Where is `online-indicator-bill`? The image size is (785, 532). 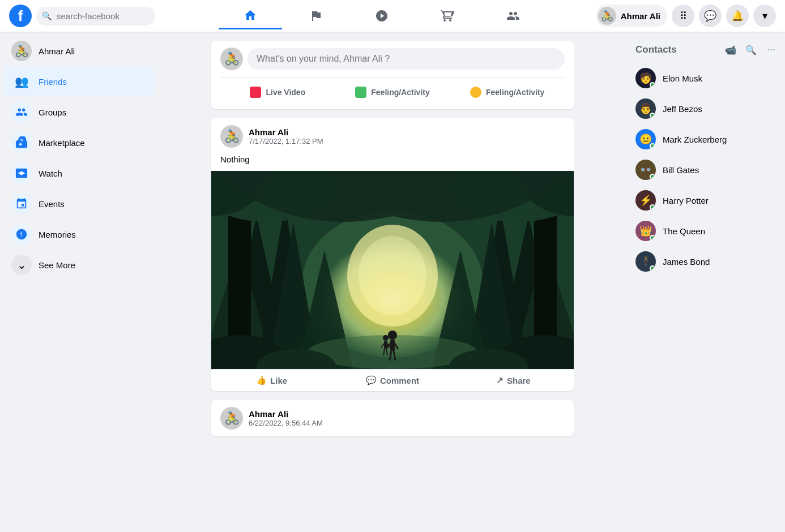
online-indicator-bill is located at coordinates (652, 177).